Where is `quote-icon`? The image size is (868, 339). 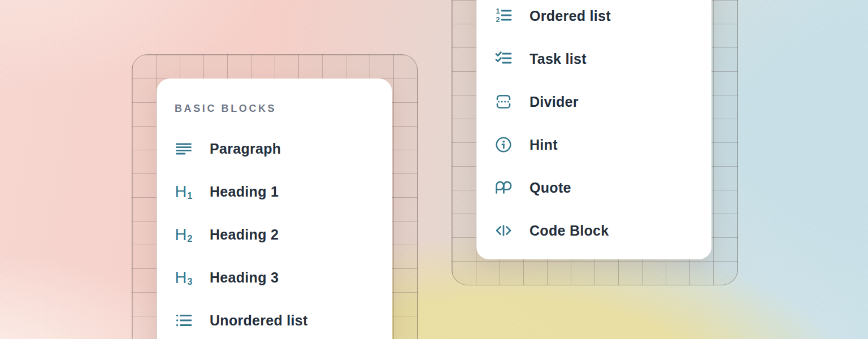
quote-icon is located at coordinates (504, 188).